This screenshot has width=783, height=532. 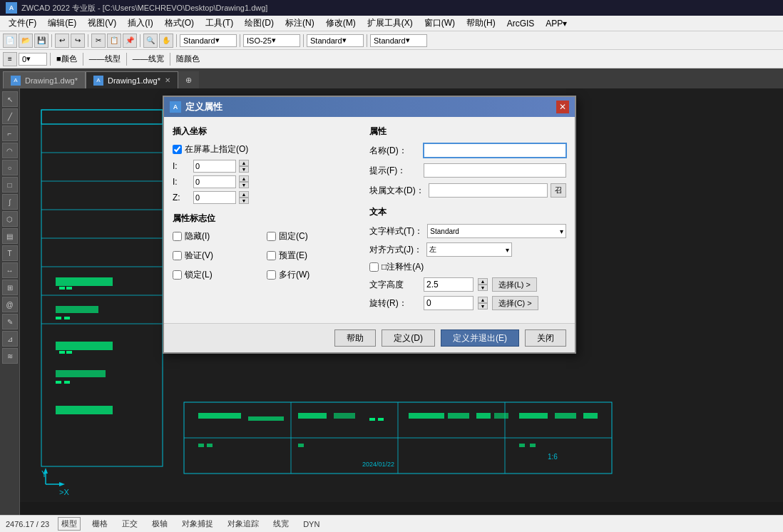 I want to click on linetype-dropdown: ISO-25▾, so click(x=272, y=41).